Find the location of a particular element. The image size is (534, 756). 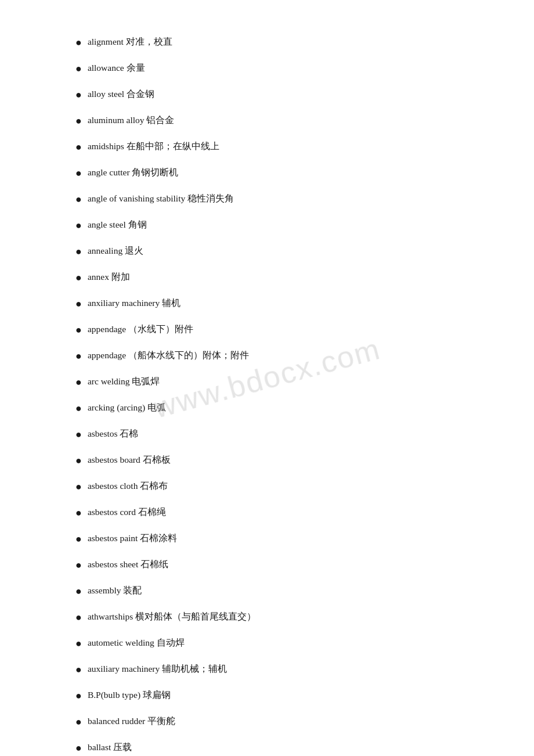

entry-text: angle of vanishing stability 稳性消失角 is located at coordinates (273, 199).